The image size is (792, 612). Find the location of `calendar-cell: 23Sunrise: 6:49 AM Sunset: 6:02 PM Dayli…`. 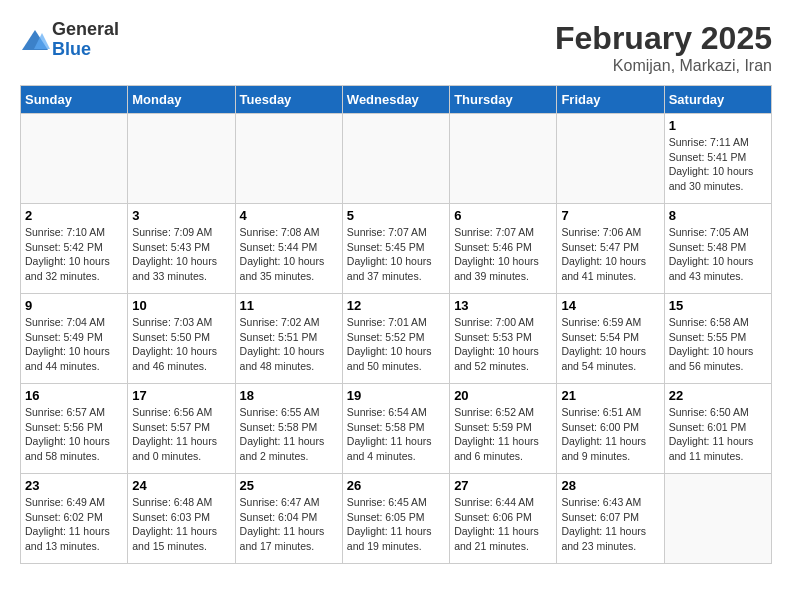

calendar-cell: 23Sunrise: 6:49 AM Sunset: 6:02 PM Dayli… is located at coordinates (74, 519).